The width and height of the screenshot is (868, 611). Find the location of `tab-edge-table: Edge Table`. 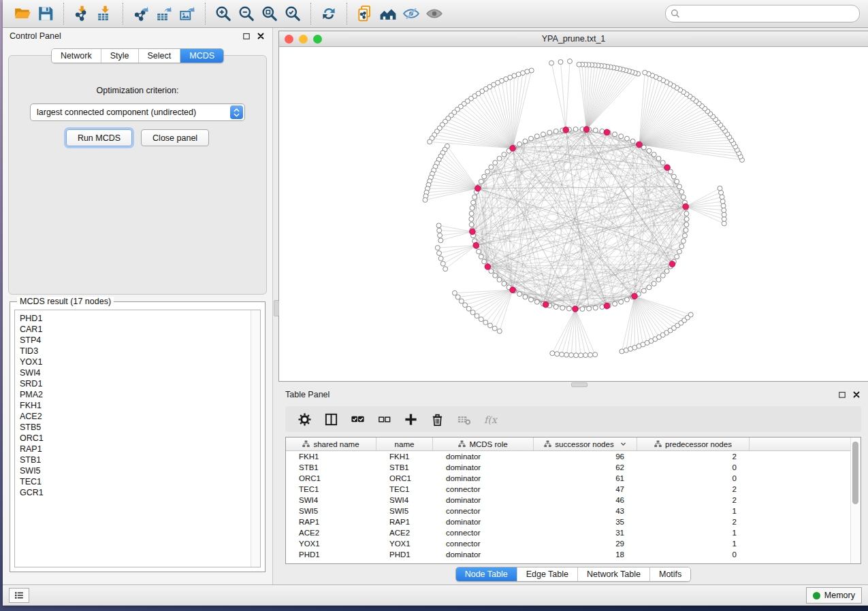

tab-edge-table: Edge Table is located at coordinates (547, 574).